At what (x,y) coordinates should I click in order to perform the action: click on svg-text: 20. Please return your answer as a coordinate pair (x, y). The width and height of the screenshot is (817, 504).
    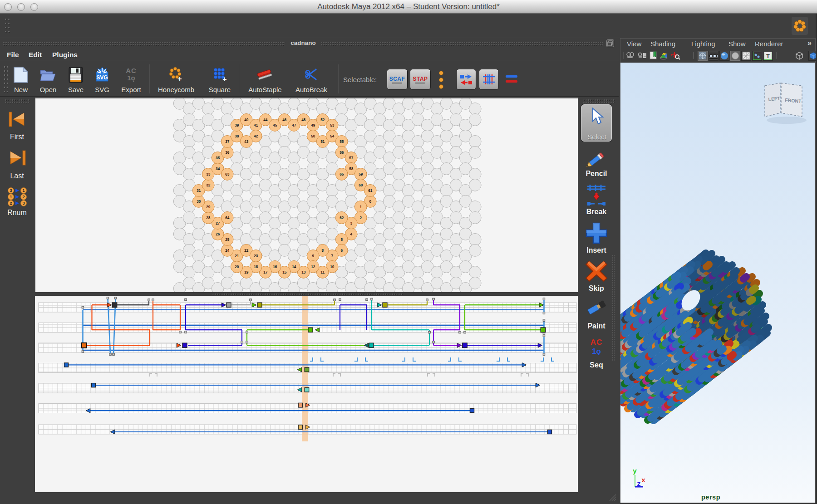
    Looking at the image, I should click on (237, 267).